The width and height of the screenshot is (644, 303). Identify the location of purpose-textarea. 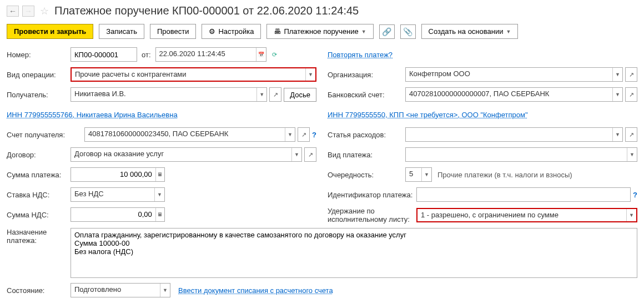
(354, 253).